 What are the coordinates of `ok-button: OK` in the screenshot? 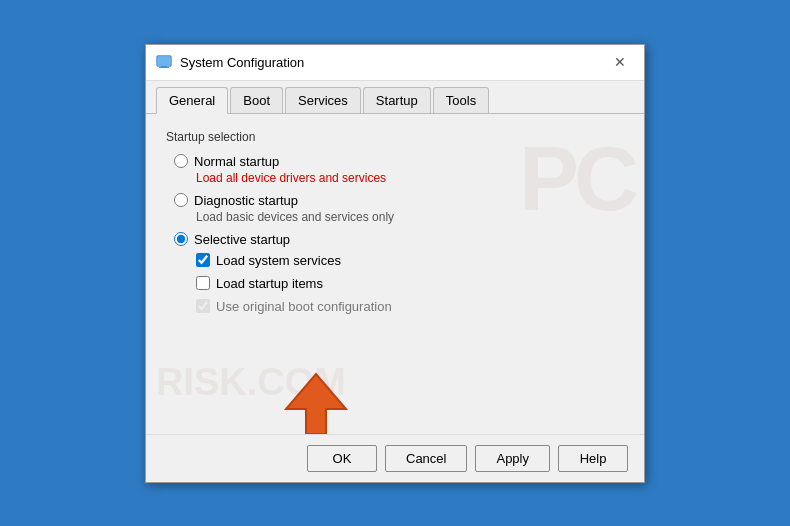 It's located at (342, 458).